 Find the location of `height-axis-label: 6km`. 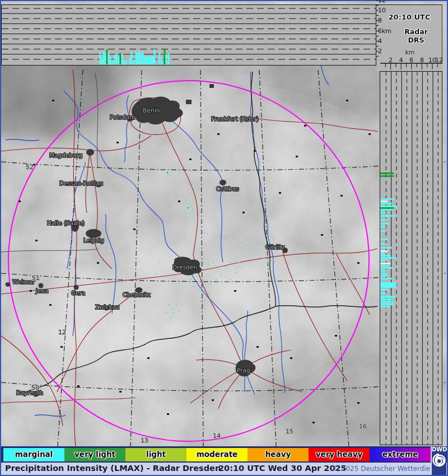

height-axis-label: 6km is located at coordinates (385, 31).